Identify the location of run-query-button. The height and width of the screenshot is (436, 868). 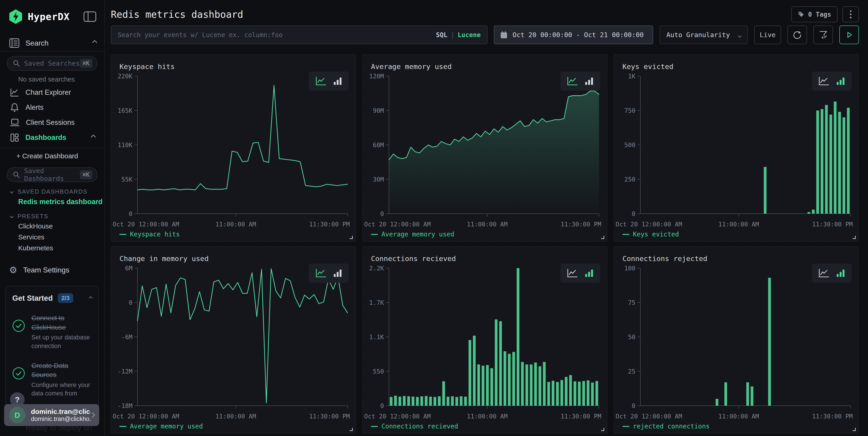
(849, 35).